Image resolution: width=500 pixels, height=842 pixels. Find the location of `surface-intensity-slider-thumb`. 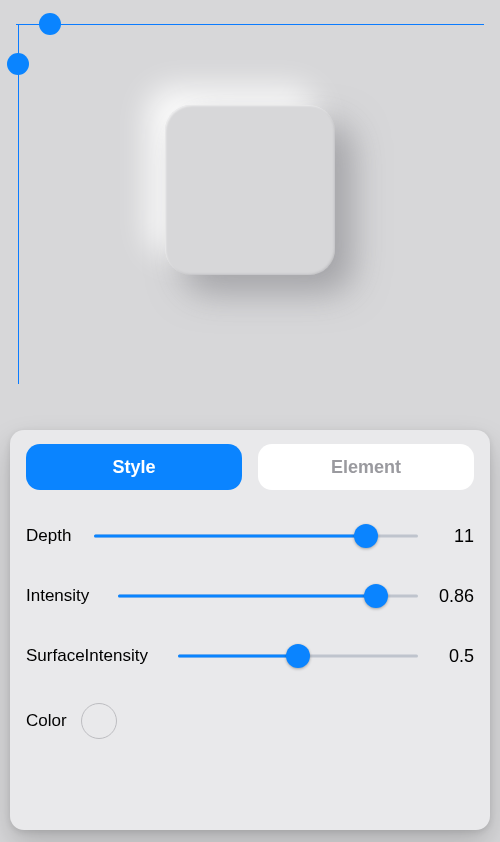

surface-intensity-slider-thumb is located at coordinates (298, 656).